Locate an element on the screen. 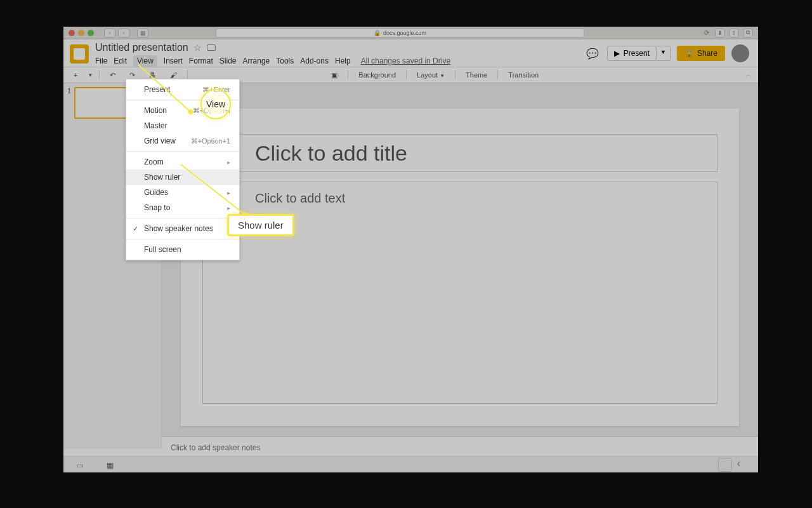 The width and height of the screenshot is (812, 508). speaker-notes: Click to add speaker notes is located at coordinates (460, 447).